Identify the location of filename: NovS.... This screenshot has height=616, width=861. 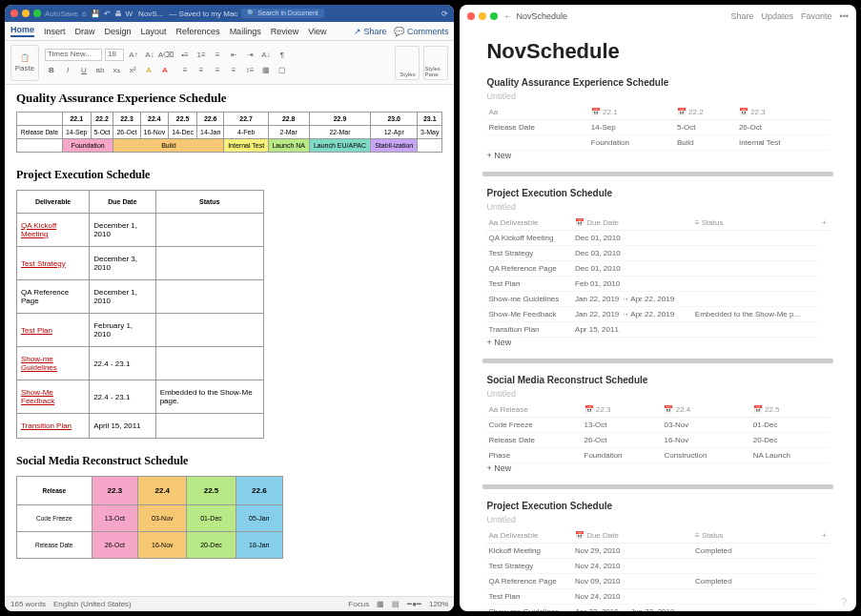
(151, 13).